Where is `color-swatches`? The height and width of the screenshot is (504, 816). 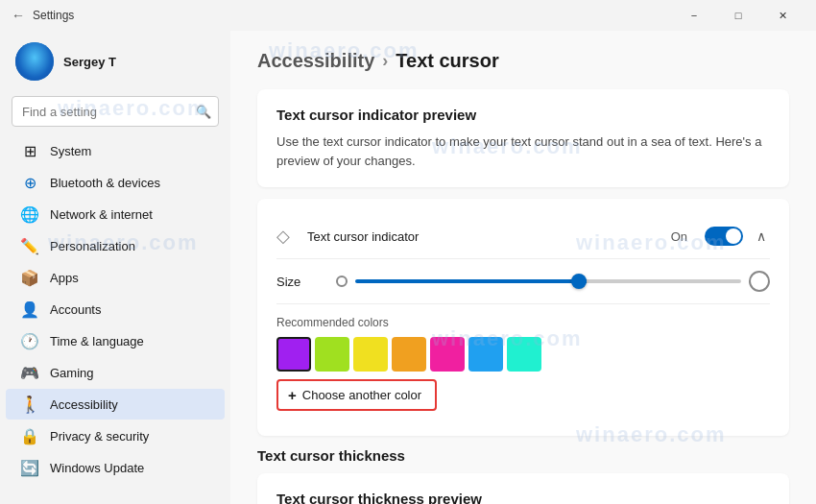
color-swatches is located at coordinates (523, 354).